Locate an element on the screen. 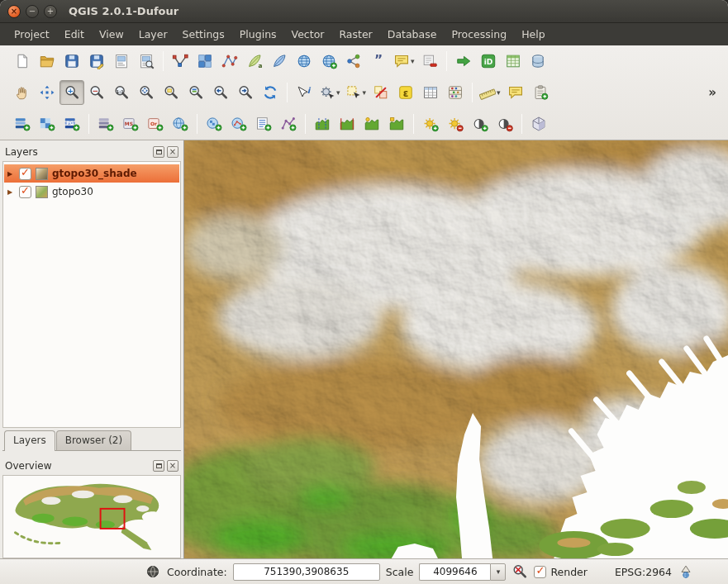 Image resolution: width=728 pixels, height=584 pixels. scale-combobox: ▾ is located at coordinates (463, 572).